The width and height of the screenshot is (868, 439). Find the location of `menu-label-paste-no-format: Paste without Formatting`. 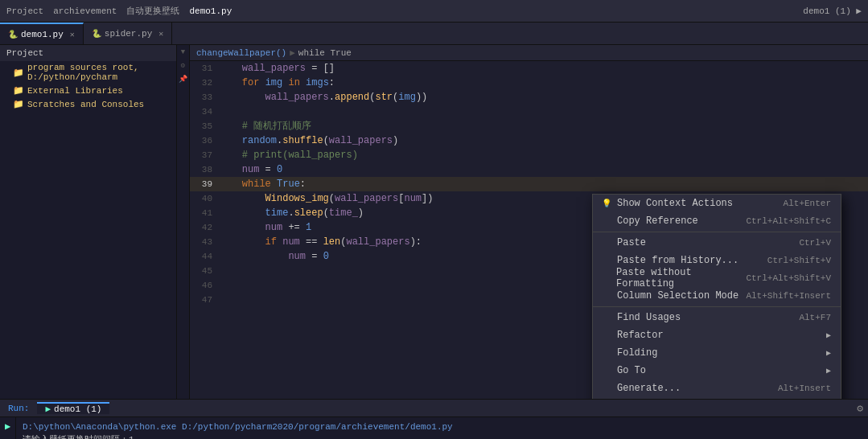

menu-label-paste-no-format: Paste without Formatting is located at coordinates (681, 278).